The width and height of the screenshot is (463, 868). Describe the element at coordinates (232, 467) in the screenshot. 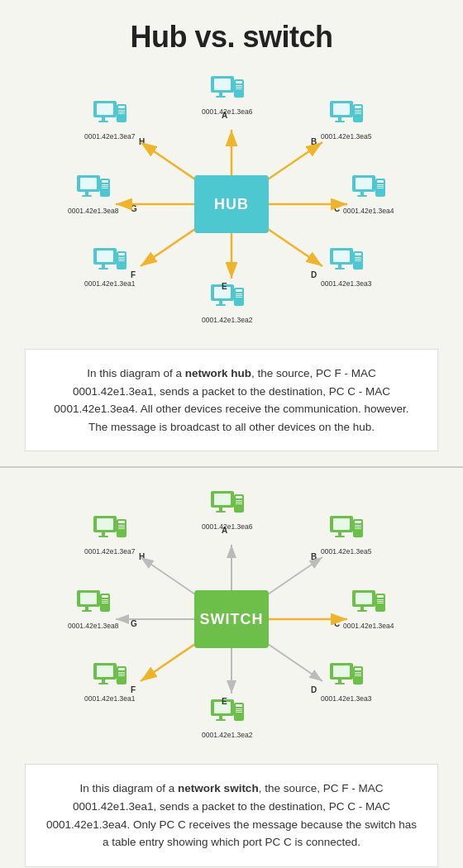

I see `section-divider` at that location.